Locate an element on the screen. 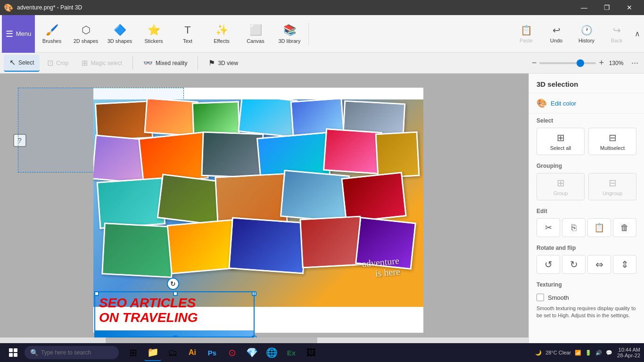 Image resolution: width=644 pixels, height=362 pixels. paste-button: 📋 Paste is located at coordinates (526, 34).